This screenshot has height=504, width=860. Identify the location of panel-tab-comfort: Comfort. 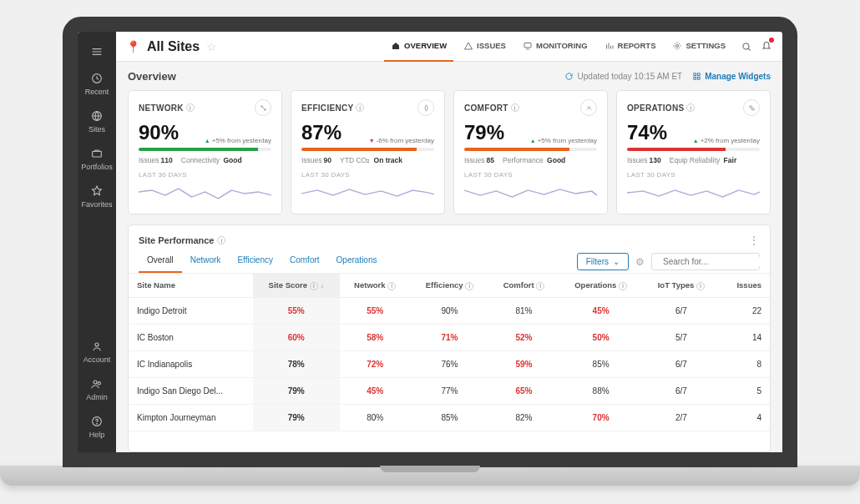
(305, 262).